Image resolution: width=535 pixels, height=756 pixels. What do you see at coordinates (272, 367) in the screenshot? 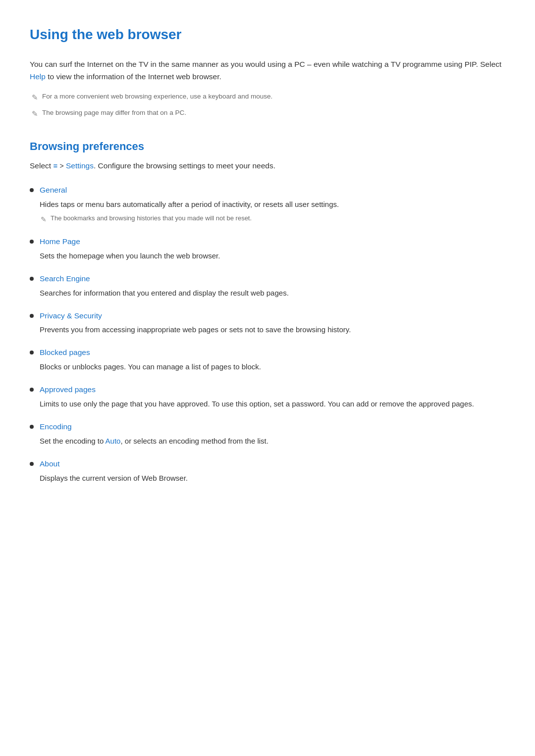
I see `blocked-pages-desc: Blocks or unblocks pages. You can manage…` at bounding box center [272, 367].